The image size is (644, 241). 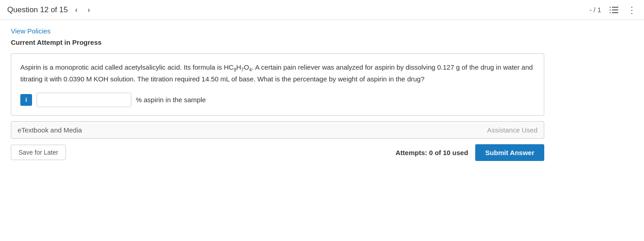 I want to click on assistance-label: Assistance Used, so click(x=512, y=130).